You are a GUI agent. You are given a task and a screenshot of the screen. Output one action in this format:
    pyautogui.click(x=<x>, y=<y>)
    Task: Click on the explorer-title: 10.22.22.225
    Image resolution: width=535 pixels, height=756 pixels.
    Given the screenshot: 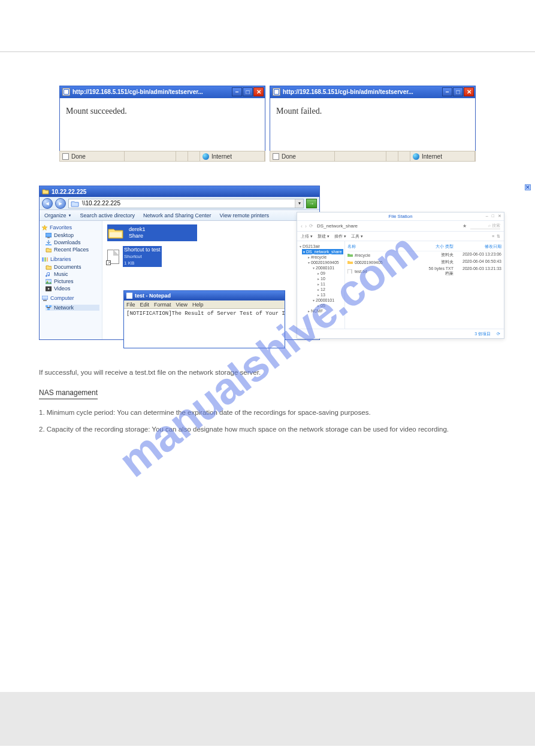 What is the action you would take?
    pyautogui.click(x=69, y=192)
    